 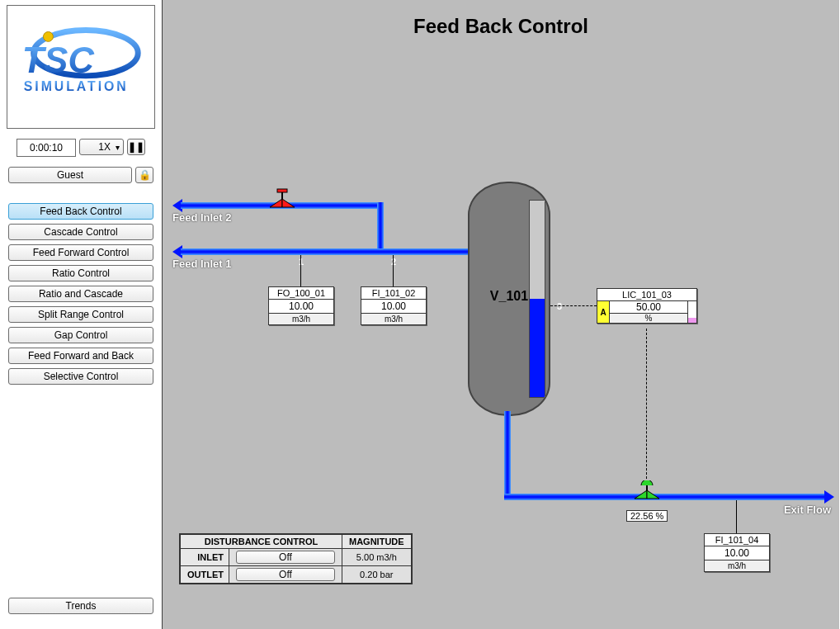 What do you see at coordinates (380, 227) in the screenshot?
I see `inlet2-pipe-drop` at bounding box center [380, 227].